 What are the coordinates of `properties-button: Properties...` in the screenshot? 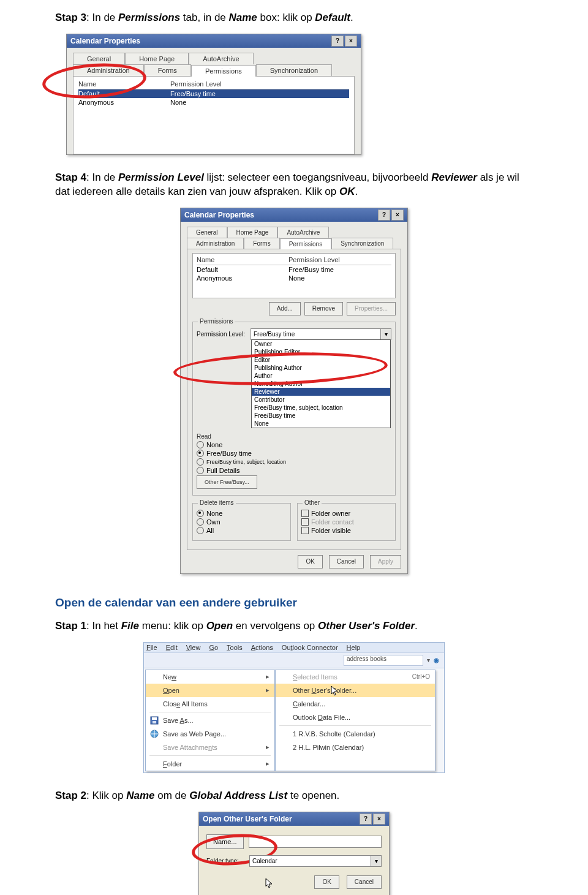 It's located at (371, 309).